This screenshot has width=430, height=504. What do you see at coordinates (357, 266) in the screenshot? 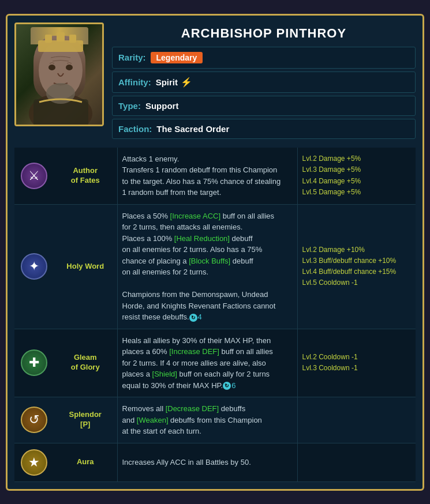
I see `skill-upgrades-holy-word: Lvl.2 Damage +10%Lvl.3 Buff/debuff chanc…` at bounding box center [357, 266].